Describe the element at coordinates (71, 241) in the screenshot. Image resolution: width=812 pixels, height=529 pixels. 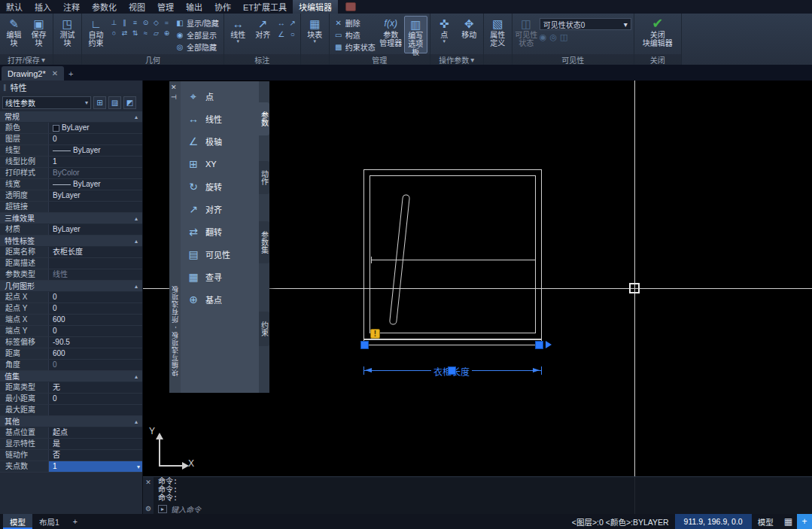
I see `section-property-labels: 特性标签 ▴` at that location.